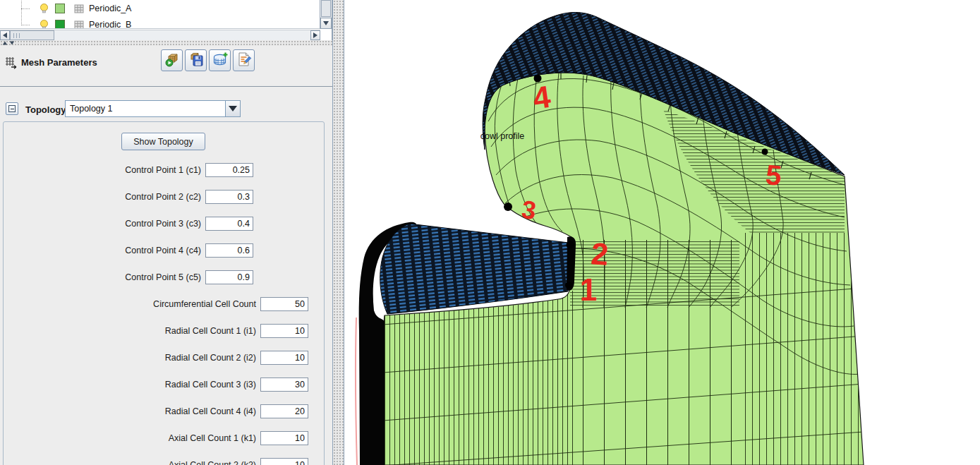 Image resolution: width=980 pixels, height=465 pixels. What do you see at coordinates (164, 250) in the screenshot?
I see `field-row: Control Point 4 (c4)` at bounding box center [164, 250].